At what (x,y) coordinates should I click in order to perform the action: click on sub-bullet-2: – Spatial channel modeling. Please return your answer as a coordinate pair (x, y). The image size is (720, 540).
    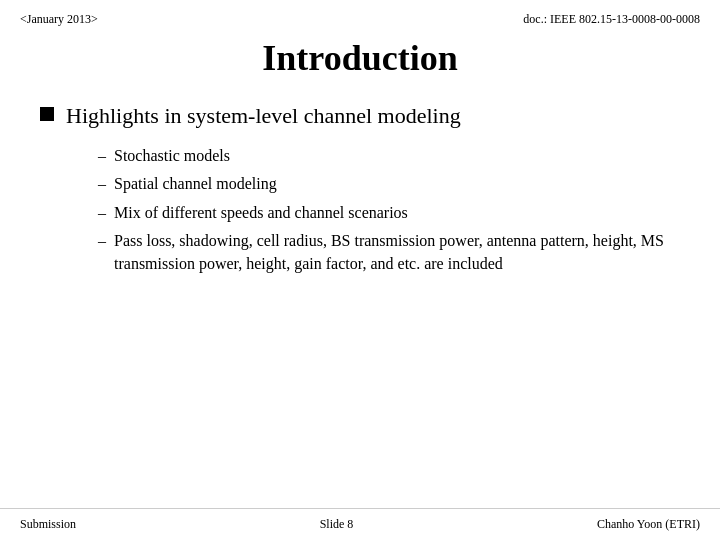
    Looking at the image, I should click on (389, 184).